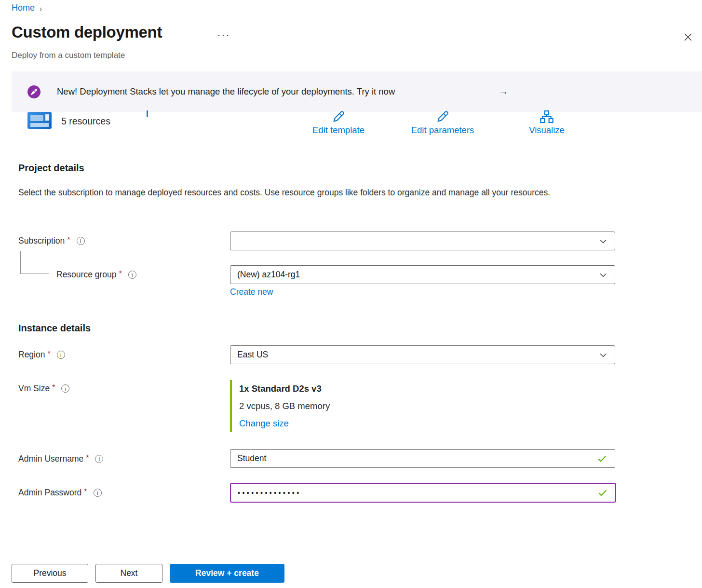 This screenshot has height=588, width=702. What do you see at coordinates (61, 459) in the screenshot?
I see `admin-username-label: Admin Username * i` at bounding box center [61, 459].